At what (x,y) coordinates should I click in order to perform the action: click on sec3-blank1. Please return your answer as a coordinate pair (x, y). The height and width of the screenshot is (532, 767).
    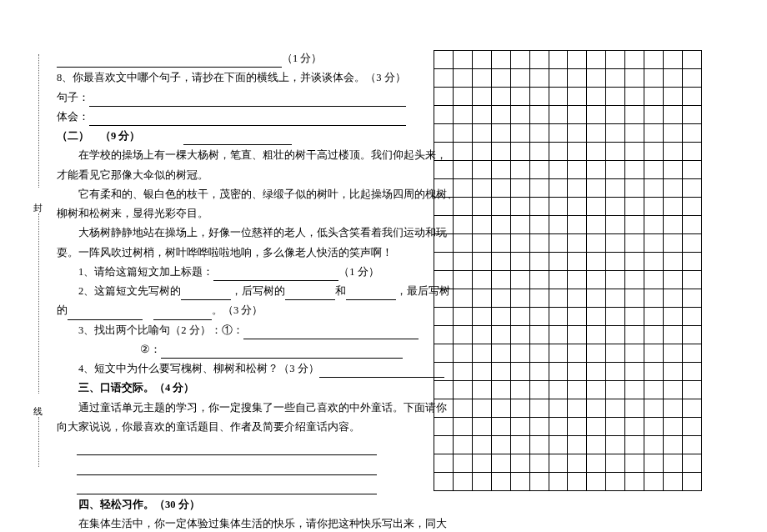
    Looking at the image, I should click on (233, 447).